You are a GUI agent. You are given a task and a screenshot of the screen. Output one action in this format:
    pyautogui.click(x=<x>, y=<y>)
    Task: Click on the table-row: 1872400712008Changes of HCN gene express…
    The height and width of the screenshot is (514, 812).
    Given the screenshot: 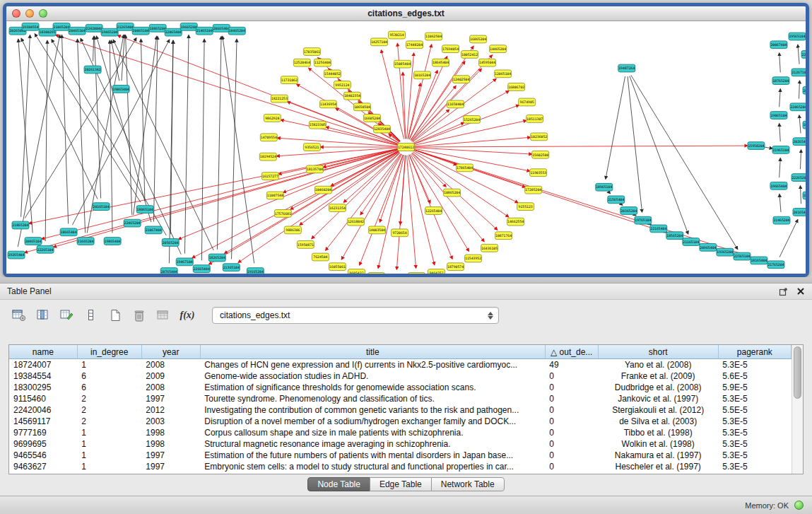 What is the action you would take?
    pyautogui.click(x=400, y=365)
    